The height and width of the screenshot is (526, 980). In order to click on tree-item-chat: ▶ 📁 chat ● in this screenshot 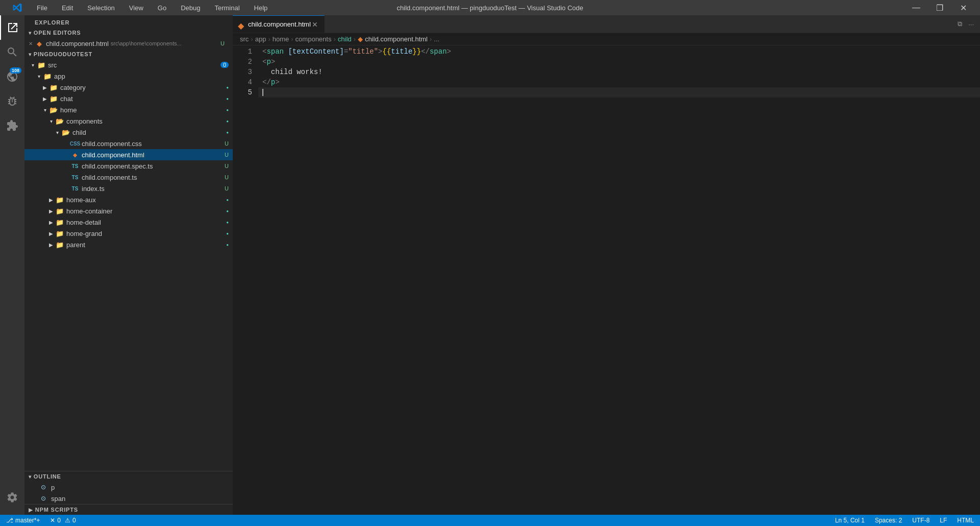, I will do `click(129, 99)`.